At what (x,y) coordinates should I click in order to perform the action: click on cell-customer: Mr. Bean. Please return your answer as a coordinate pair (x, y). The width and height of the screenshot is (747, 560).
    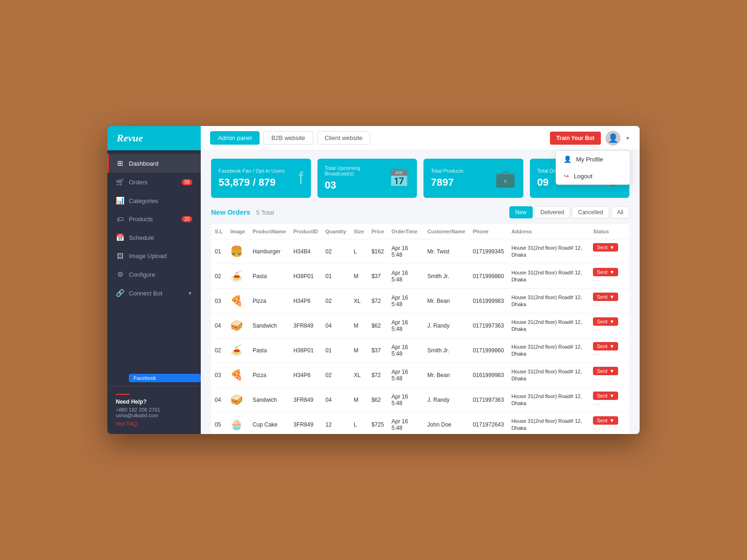
    Looking at the image, I should click on (446, 375).